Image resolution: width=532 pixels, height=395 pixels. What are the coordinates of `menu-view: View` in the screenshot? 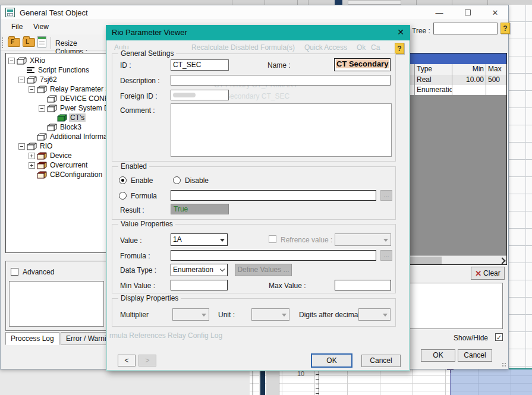 It's located at (41, 27).